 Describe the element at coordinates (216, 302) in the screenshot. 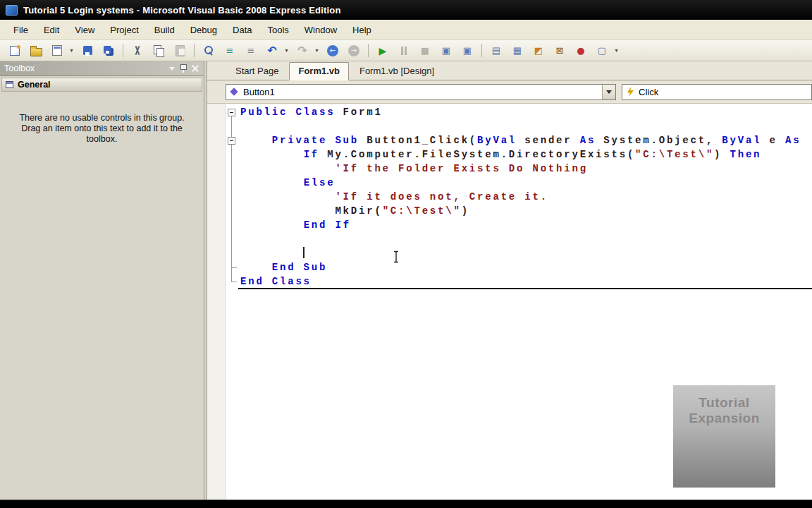

I see `indicator-margin` at that location.